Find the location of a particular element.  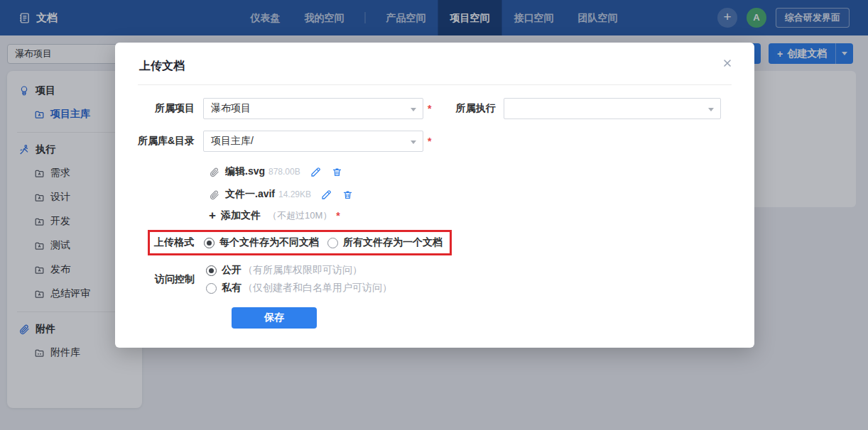

radio-option-private: 私有 （仅创建者和白名单用户可访问） is located at coordinates (299, 288).